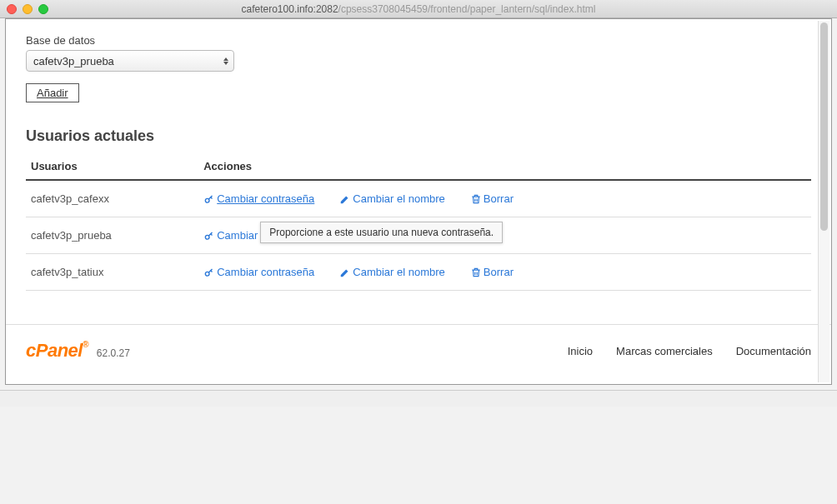  What do you see at coordinates (418, 9) in the screenshot?
I see `mac-titlebar: cafetero100.info:2082/cpsess3708045459/f…` at bounding box center [418, 9].